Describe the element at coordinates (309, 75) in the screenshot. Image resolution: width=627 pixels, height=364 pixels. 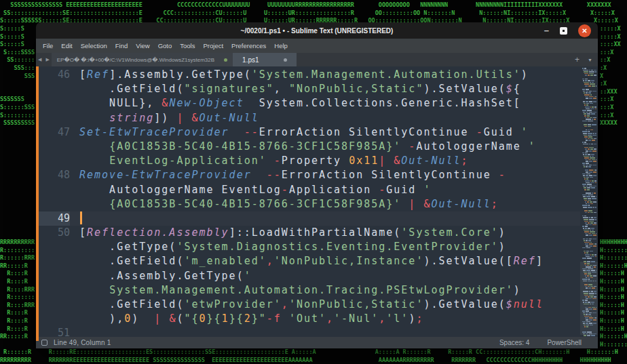
I see `code-line-46: 46[Ref].Assembly.GetType('System.Managem…` at that location.